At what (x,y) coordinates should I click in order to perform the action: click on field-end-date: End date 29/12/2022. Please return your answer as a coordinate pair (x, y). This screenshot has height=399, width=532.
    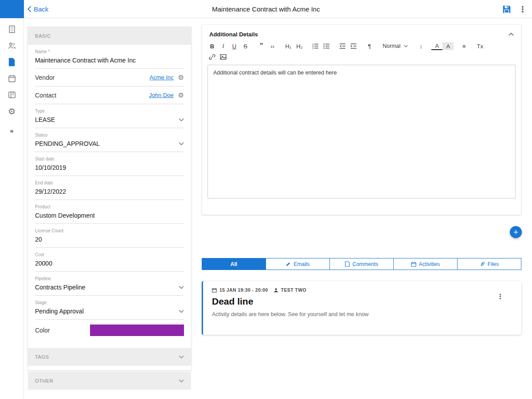
    Looking at the image, I should click on (110, 188).